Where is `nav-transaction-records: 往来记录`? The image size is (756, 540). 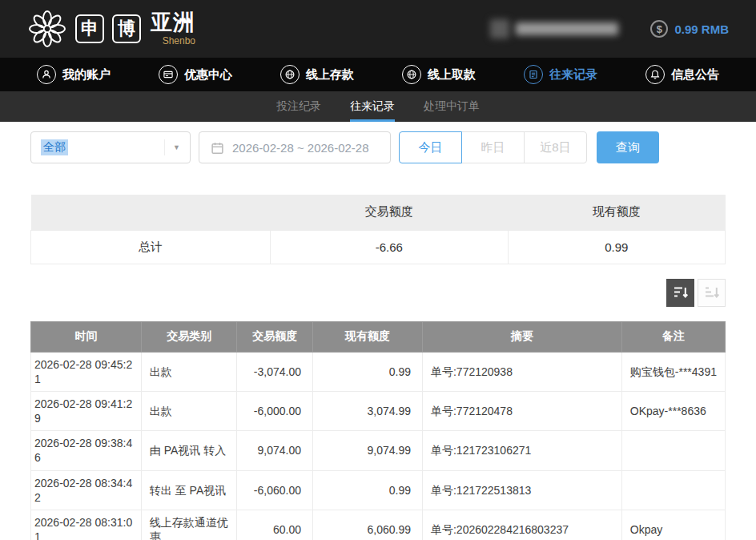
nav-transaction-records: 往来记录 is located at coordinates (561, 75).